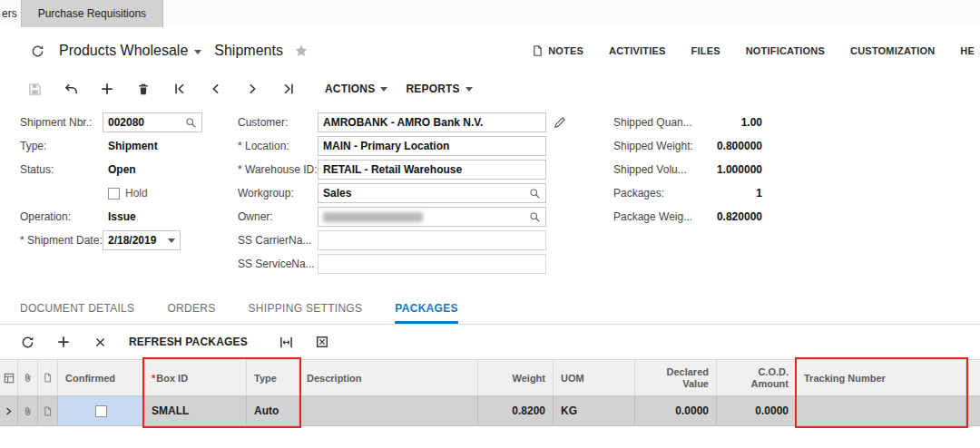  I want to click on grid-header-row: Confirmed * Box ID Type Description Weig…, so click(490, 377).